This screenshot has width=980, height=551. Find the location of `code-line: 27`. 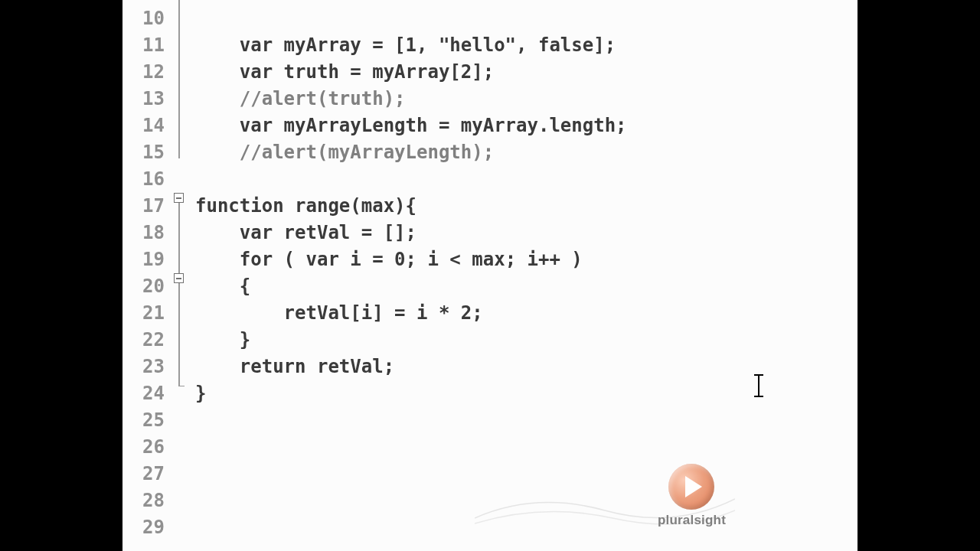

code-line: 27 is located at coordinates (490, 467).